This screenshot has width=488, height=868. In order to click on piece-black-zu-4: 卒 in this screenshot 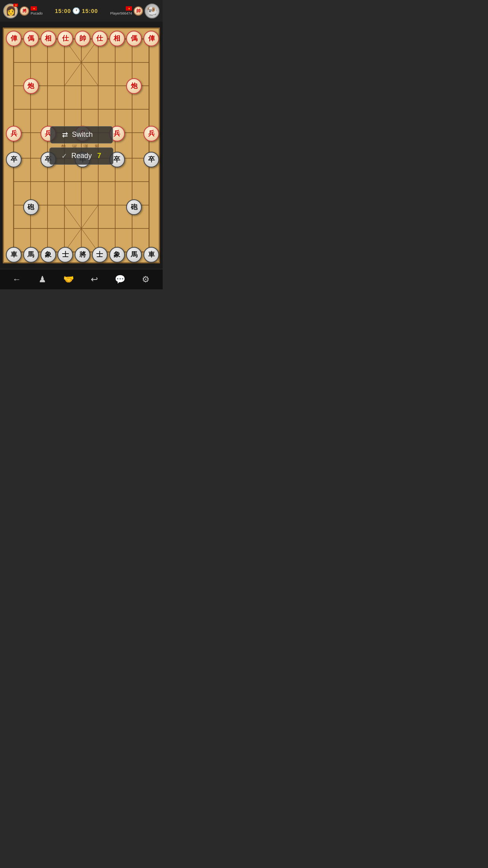, I will do `click(151, 160)`.